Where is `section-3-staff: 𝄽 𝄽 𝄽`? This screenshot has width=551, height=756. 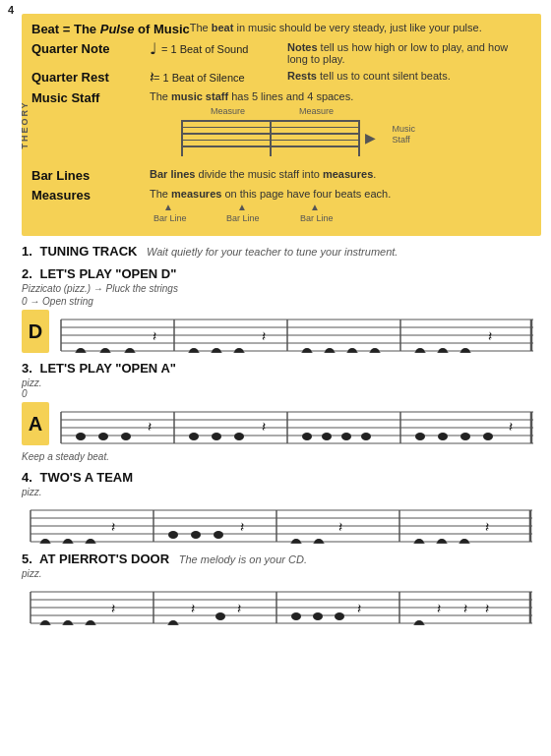 section-3-staff: 𝄽 𝄽 𝄽 is located at coordinates (297, 424).